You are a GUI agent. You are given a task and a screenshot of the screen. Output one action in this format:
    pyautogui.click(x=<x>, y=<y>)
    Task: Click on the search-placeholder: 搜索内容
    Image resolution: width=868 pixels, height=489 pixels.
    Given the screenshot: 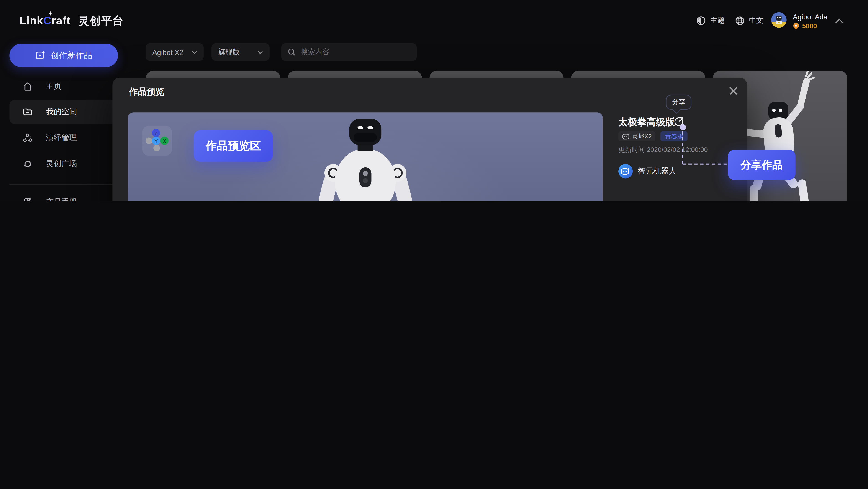 What is the action you would take?
    pyautogui.click(x=315, y=52)
    